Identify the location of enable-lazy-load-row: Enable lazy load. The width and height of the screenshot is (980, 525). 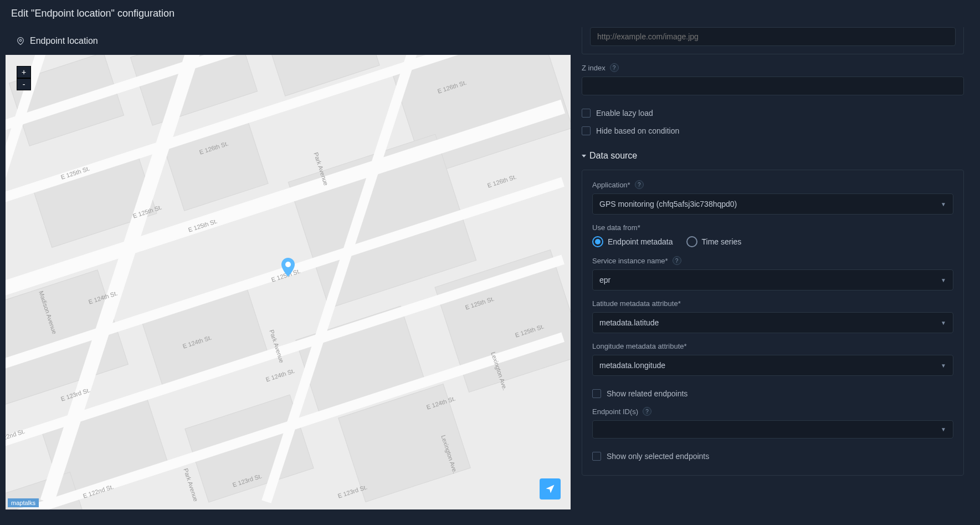
(773, 113).